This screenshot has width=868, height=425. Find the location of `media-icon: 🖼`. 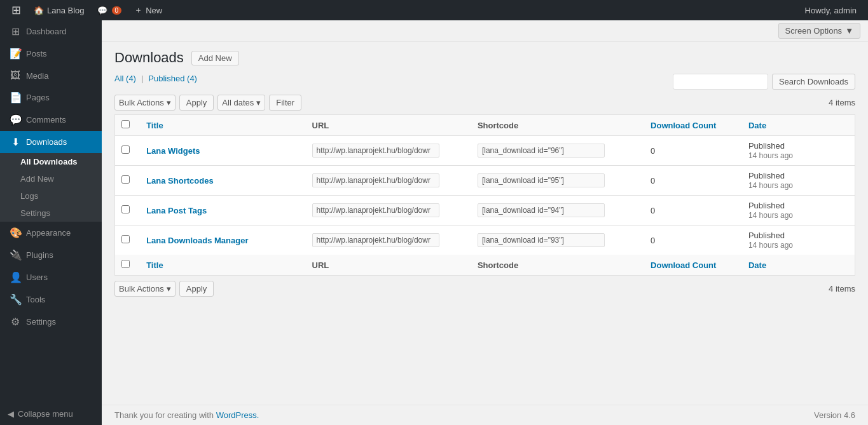

media-icon: 🖼 is located at coordinates (15, 76).